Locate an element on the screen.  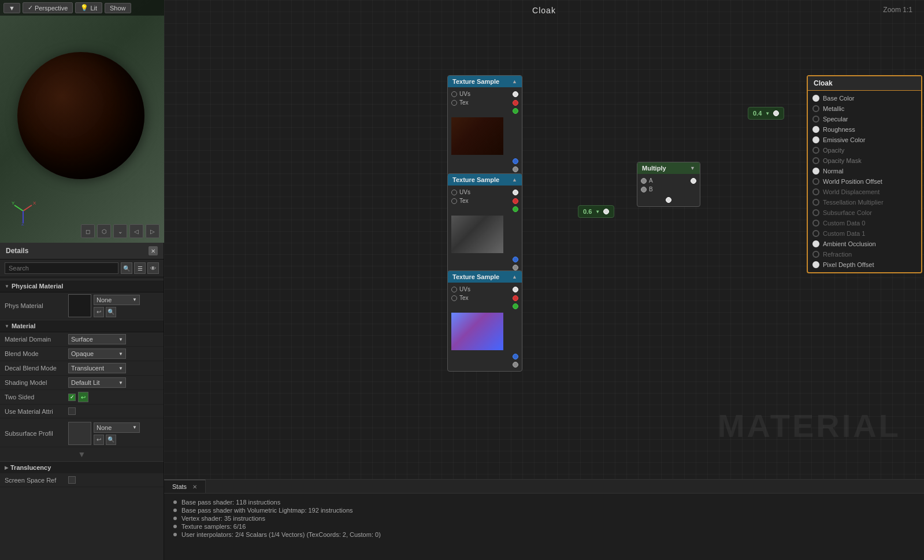
screen-space-checkbox is located at coordinates (72, 480).